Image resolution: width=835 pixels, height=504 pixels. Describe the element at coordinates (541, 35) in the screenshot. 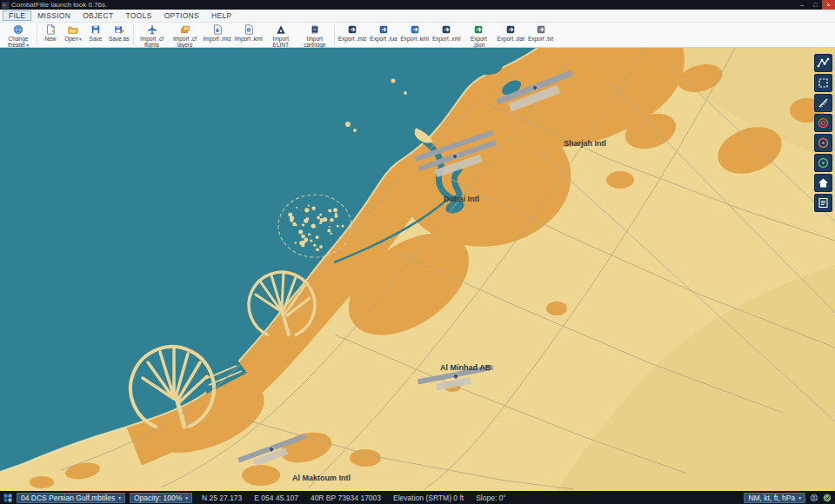

I see `export-txt-button: Export .txt` at that location.